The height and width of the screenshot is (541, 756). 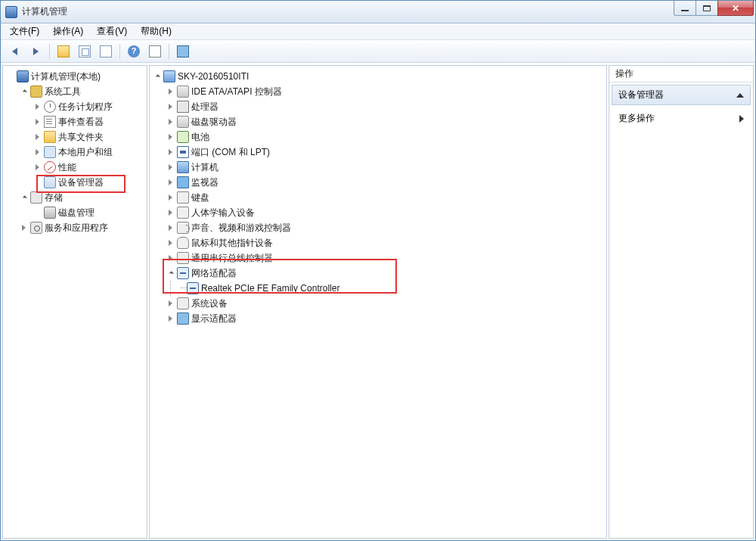 I want to click on list-button, so click(x=106, y=51).